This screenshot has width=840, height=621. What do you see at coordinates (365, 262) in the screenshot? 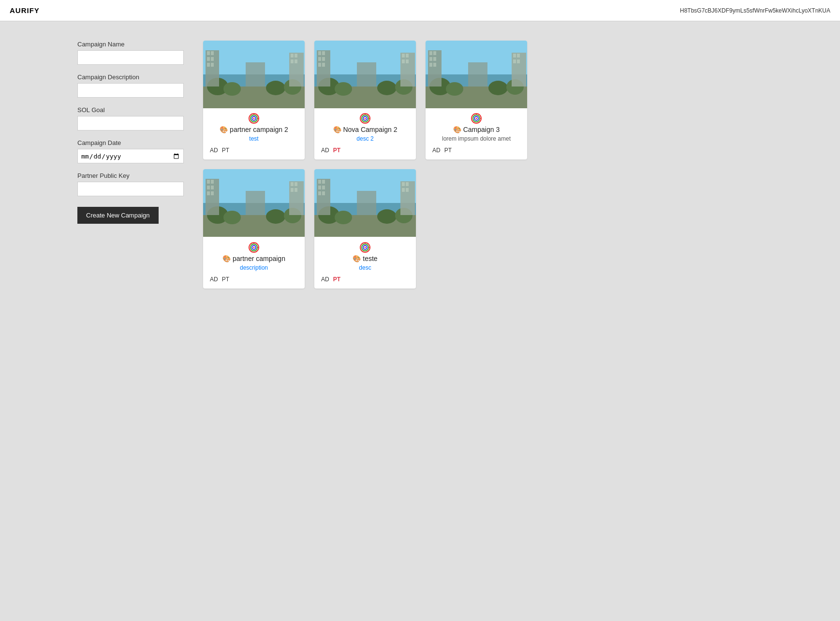
I see `card-body: 🎨 testedescADPT` at bounding box center [365, 262].